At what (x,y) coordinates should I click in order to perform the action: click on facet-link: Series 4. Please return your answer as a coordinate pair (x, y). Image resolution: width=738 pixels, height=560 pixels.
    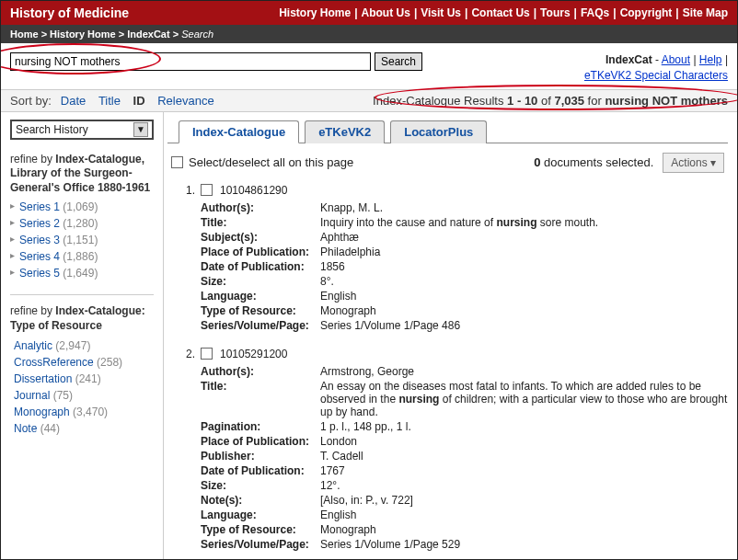
    Looking at the image, I should click on (40, 257).